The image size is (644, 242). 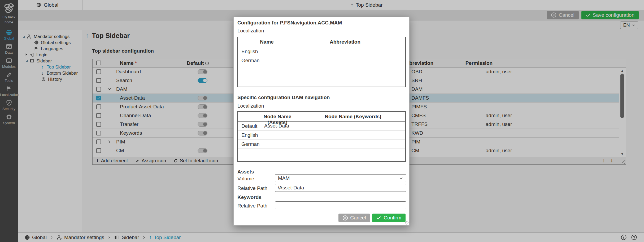 I want to click on dam-navigation-table-header: Node Name (Assets) Node Name (Keywords), so click(x=321, y=117).